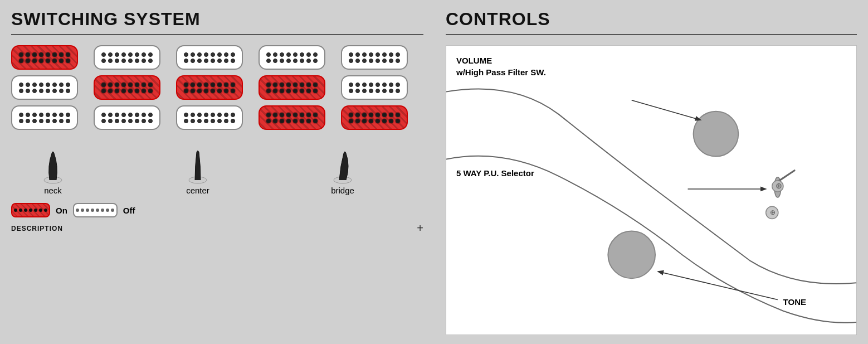  I want to click on add-description-button: +, so click(420, 229).